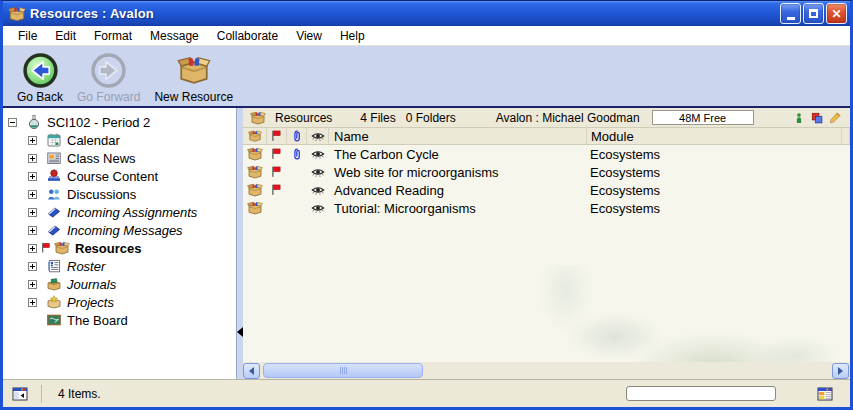 Image resolution: width=853 pixels, height=410 pixels. I want to click on tree-item-incoming-assignments: Incoming Assignments, so click(120, 212).